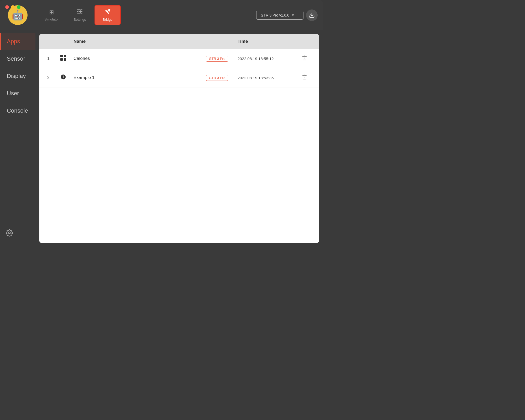 This screenshot has height=420, width=525. I want to click on row-name-1: Calories, so click(140, 59).